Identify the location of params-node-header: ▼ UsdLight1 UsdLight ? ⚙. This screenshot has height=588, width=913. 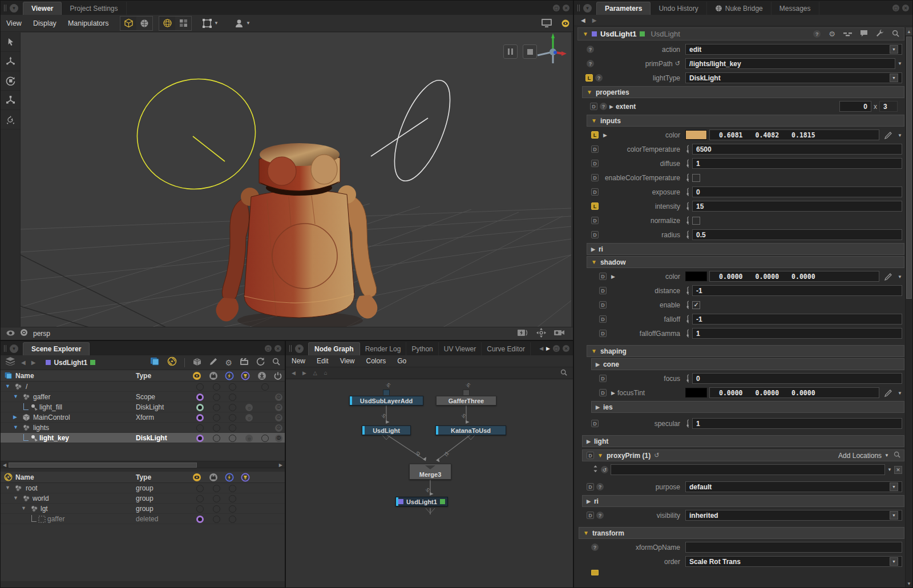
(741, 34).